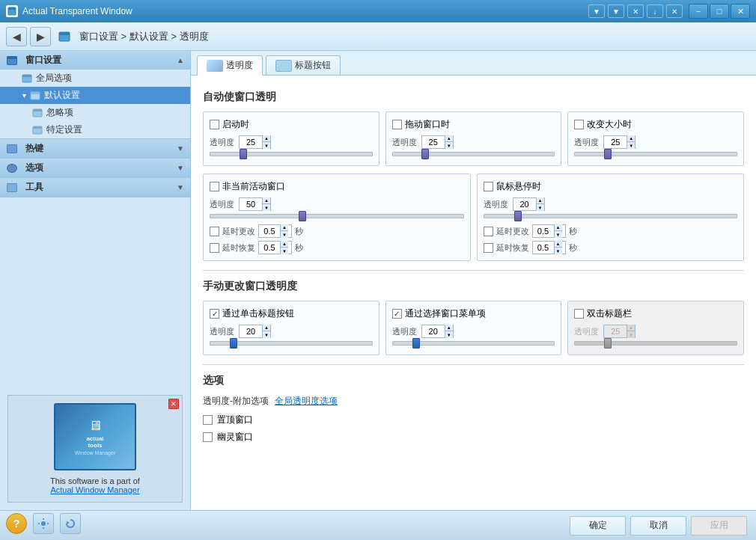  I want to click on minimize-btn: −, so click(698, 11).